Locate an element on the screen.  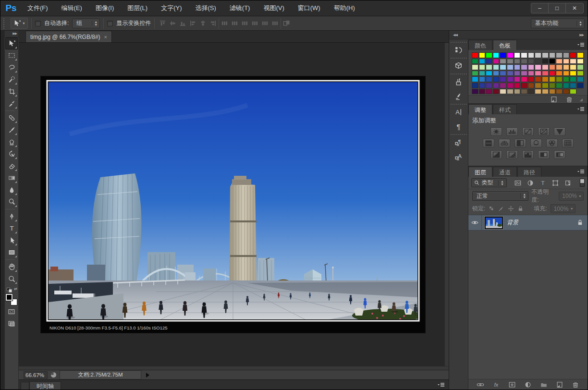
curves-adjustment-button is located at coordinates (528, 132).